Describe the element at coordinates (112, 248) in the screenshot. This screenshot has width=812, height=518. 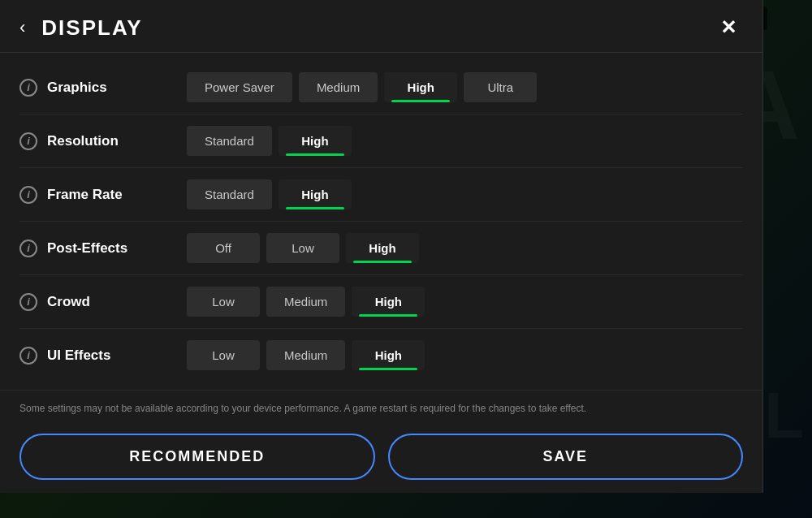
I see `setting-label-post-effects: Post-Effects` at that location.